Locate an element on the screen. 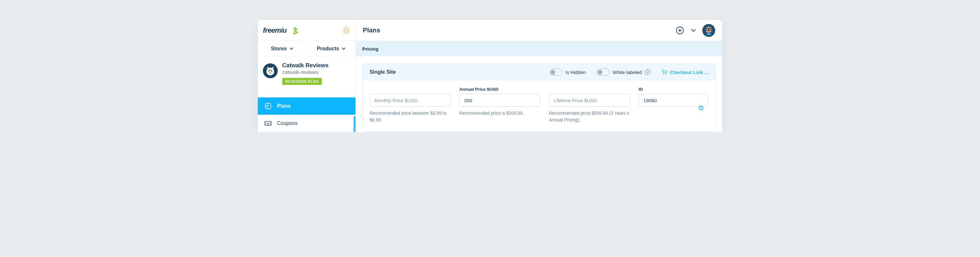 The image size is (980, 257). content-area: Pricing Single Site Is Hidden White labe… is located at coordinates (539, 87).